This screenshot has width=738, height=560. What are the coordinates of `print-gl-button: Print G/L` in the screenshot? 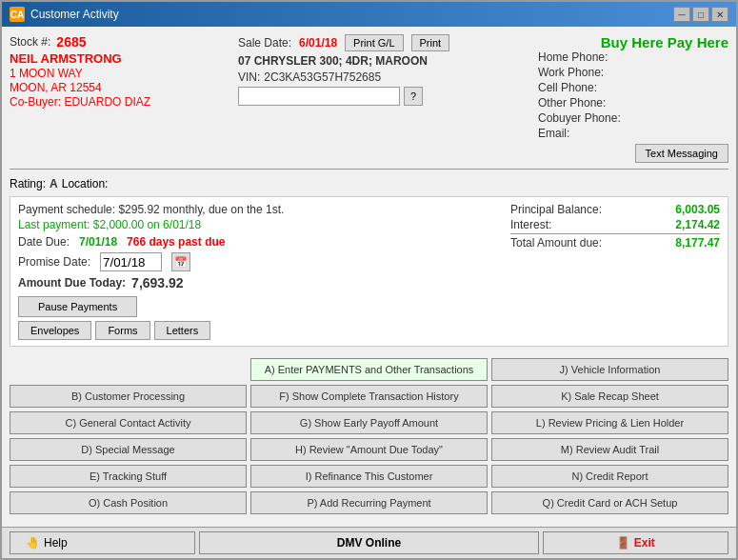 It's located at (373, 43).